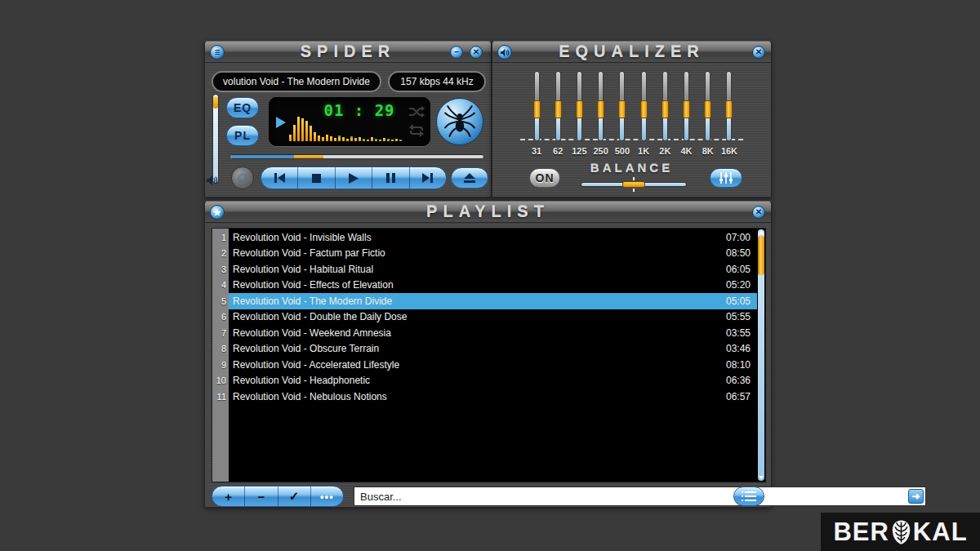 Image resolution: width=980 pixels, height=551 pixels. Describe the element at coordinates (485, 254) in the screenshot. I see `playlist-row: 2Revolution Void - Factum par Fictio08:5…` at that location.